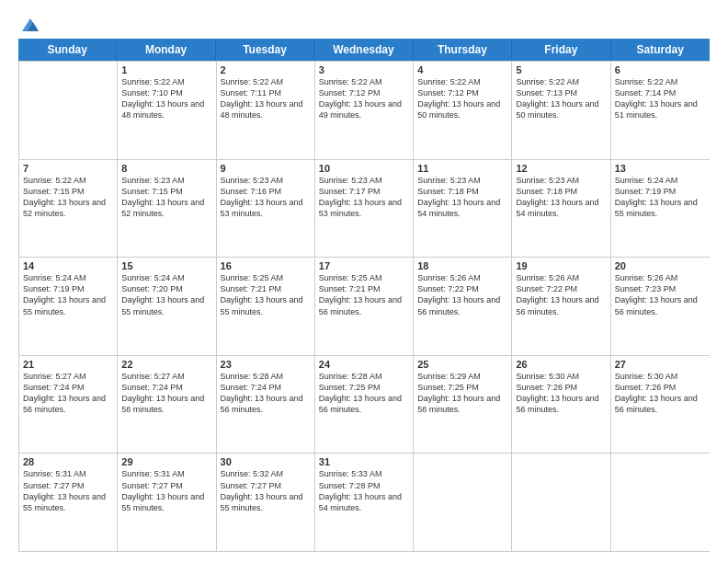 This screenshot has height=563, width=728. I want to click on cell-day-number: 17, so click(364, 266).